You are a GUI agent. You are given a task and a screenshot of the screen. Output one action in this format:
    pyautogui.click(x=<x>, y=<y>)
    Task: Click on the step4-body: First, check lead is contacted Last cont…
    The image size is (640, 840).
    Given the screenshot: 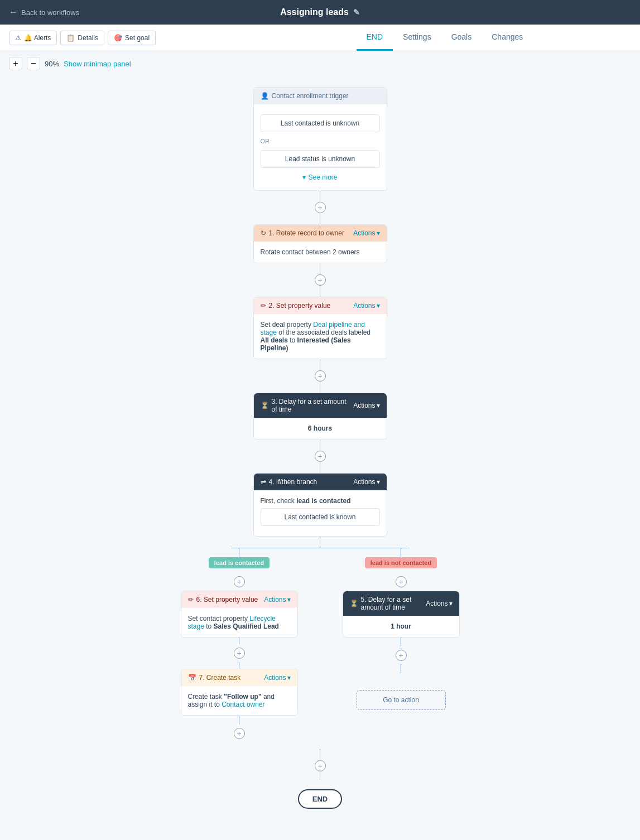 What is the action you would take?
    pyautogui.click(x=320, y=513)
    